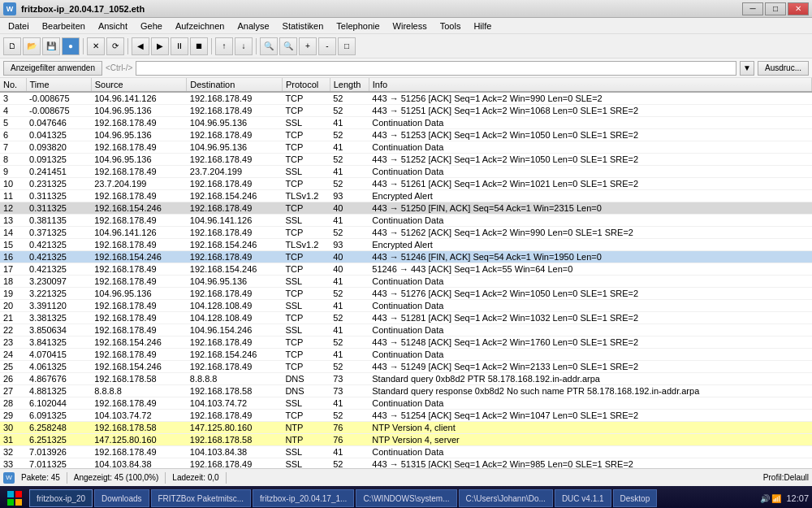  What do you see at coordinates (160, 46) in the screenshot?
I see `toolbar-btn-8: ▶` at bounding box center [160, 46].